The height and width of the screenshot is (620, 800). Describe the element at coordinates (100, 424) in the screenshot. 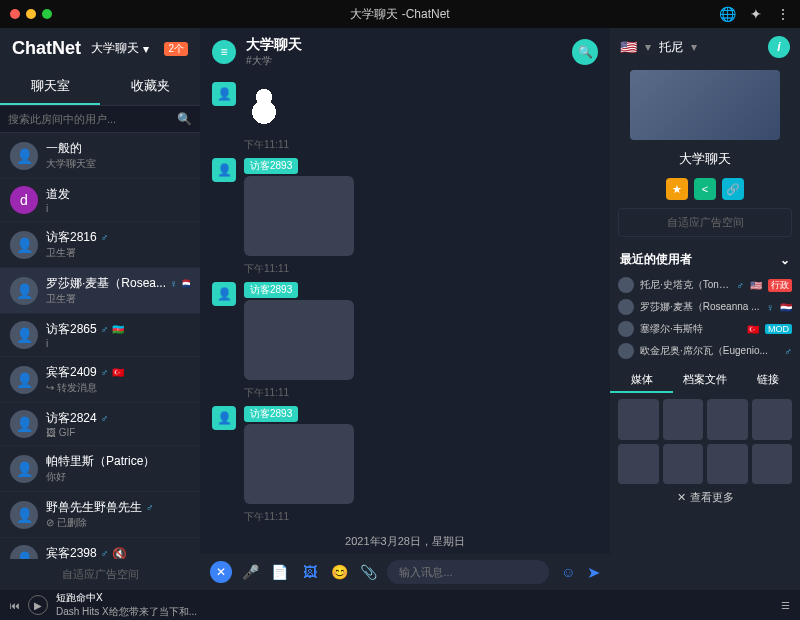

I see `user-item: 👤 访客2824 ♂ 🖼 GIF` at that location.